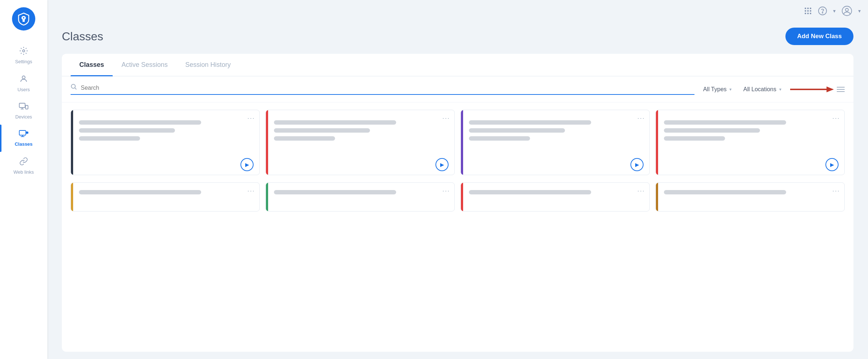 The width and height of the screenshot is (868, 359). Describe the element at coordinates (165, 142) in the screenshot. I see `class-card-1: ··· ▶` at that location.